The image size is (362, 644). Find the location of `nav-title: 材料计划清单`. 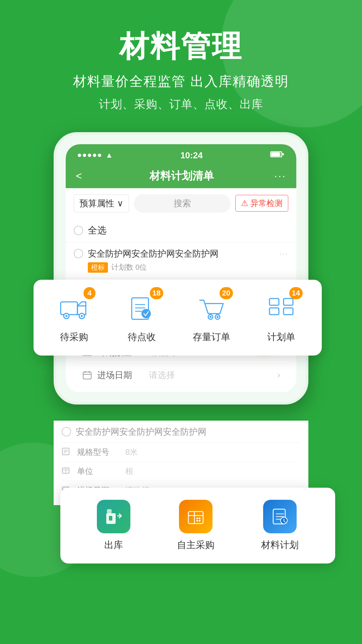

nav-title: 材料计划清单 is located at coordinates (182, 176).